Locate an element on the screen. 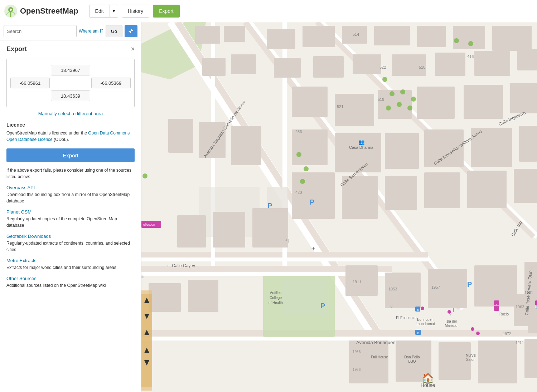 This screenshot has width=537, height=392. svg-text: El Encuentro is located at coordinates (406, 318).